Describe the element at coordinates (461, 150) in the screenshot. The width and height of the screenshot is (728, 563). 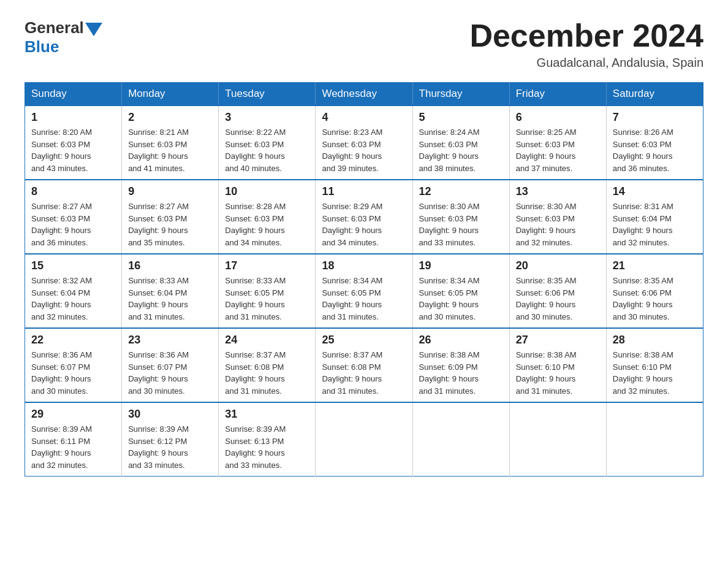
I see `day-info: Sunrise: 8:24 AM Sunset: 6:03 PM Dayligh…` at that location.